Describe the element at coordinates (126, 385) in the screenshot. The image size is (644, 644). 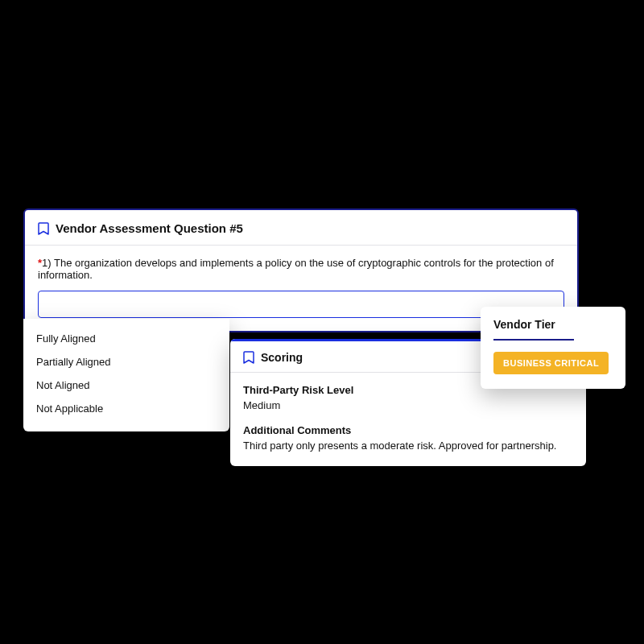
I see `dropdown-option: Not Aligned` at that location.